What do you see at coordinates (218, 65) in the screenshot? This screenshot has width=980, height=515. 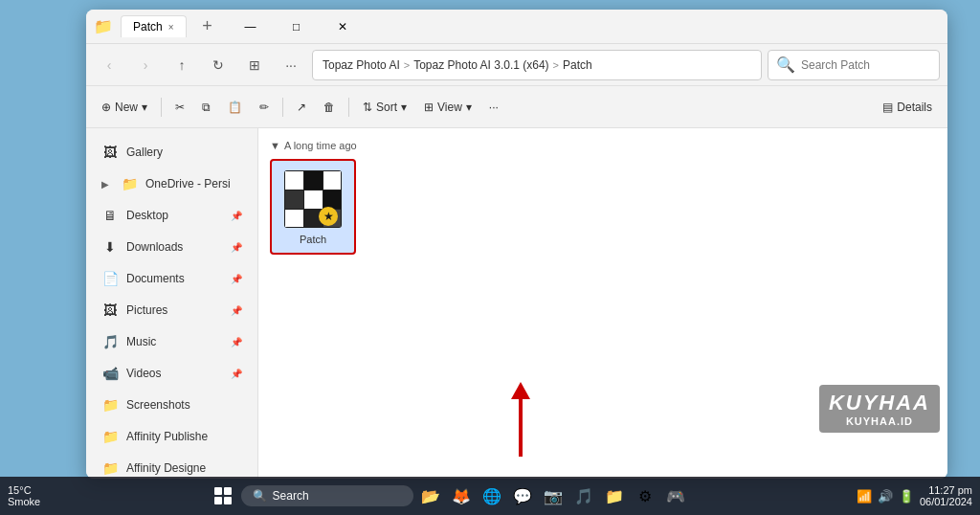 I see `refresh-btn: ↻` at bounding box center [218, 65].